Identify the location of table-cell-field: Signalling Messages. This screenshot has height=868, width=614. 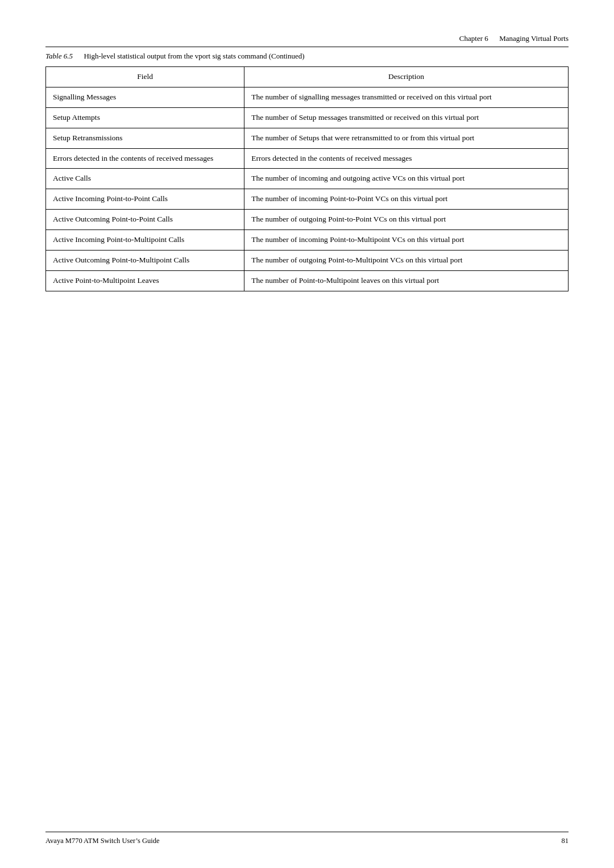
(146, 97).